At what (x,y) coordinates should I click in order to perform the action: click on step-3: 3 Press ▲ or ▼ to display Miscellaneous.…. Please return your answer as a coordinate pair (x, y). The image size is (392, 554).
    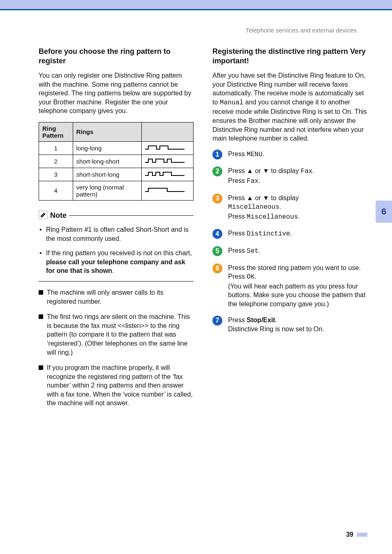
    Looking at the image, I should click on (290, 208).